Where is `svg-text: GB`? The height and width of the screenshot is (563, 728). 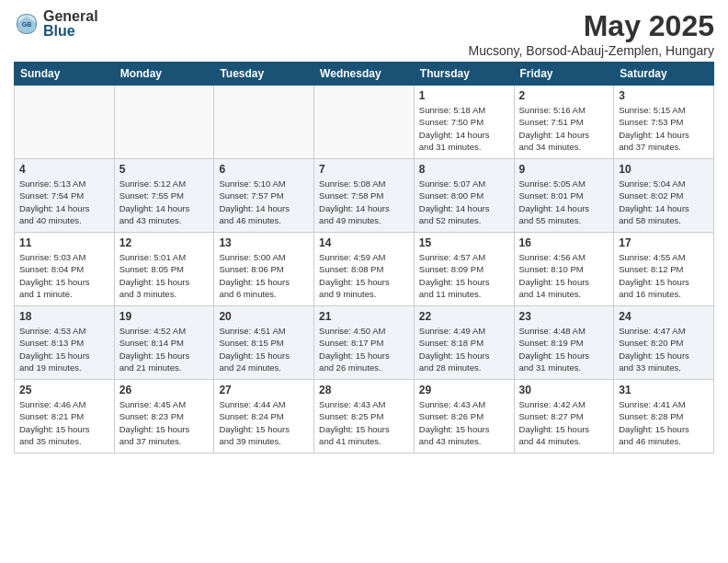
svg-text: GB is located at coordinates (28, 24).